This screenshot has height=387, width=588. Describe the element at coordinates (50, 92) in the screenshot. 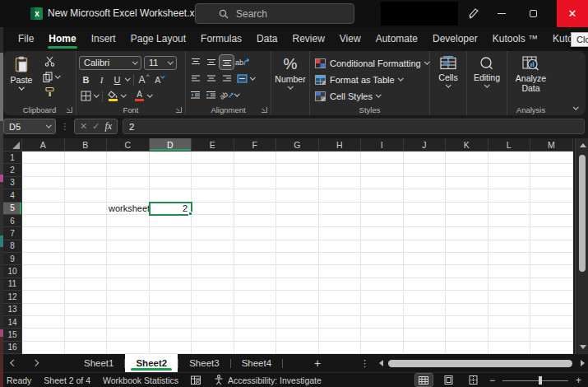

I see `format-painter-button` at that location.